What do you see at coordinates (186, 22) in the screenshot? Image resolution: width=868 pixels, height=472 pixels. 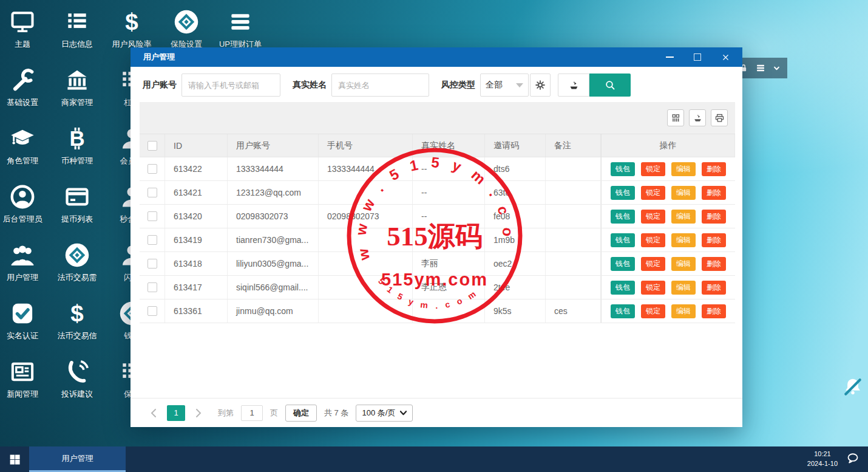 I see `diamond-circle-icon` at bounding box center [186, 22].